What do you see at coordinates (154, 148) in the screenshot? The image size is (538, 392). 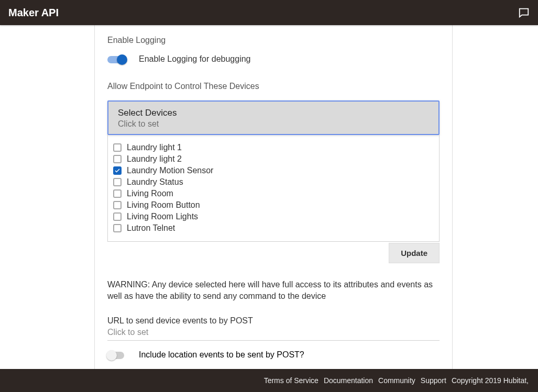 I see `device-item-label: Laundry light 1` at bounding box center [154, 148].